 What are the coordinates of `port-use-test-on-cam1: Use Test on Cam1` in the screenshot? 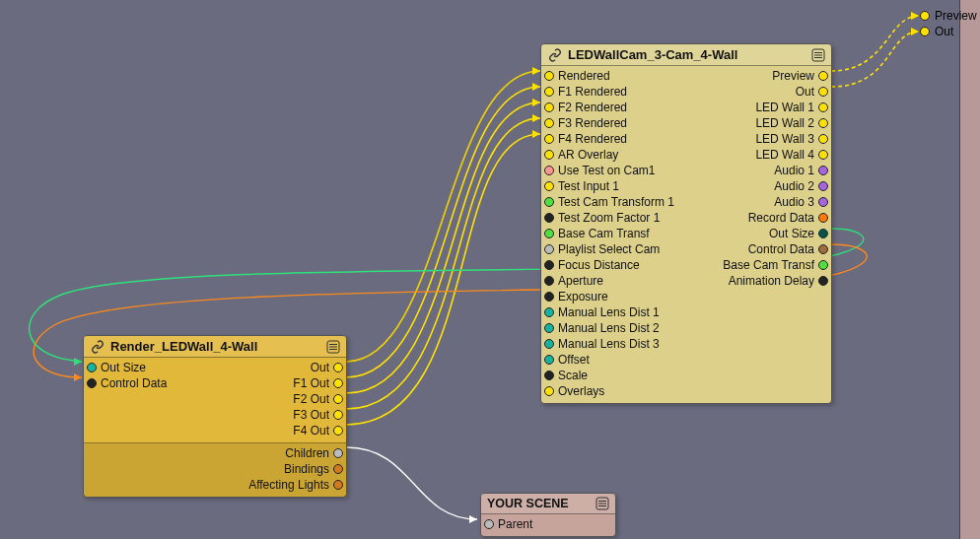 It's located at (599, 170).